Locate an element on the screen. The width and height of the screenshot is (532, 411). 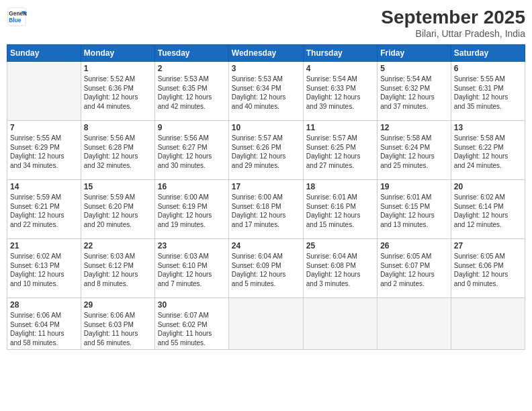
day-info: Sunrise: 5:55 AM Sunset: 6:29 PM Dayligh… is located at coordinates (44, 152).